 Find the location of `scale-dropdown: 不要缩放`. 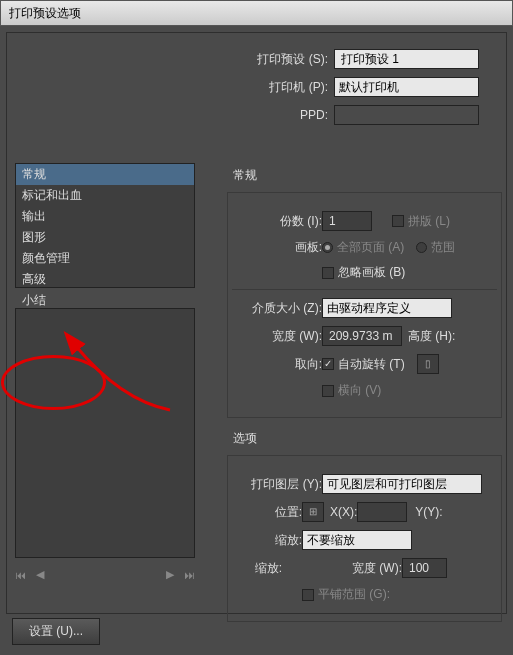

scale-dropdown: 不要缩放 is located at coordinates (357, 540).